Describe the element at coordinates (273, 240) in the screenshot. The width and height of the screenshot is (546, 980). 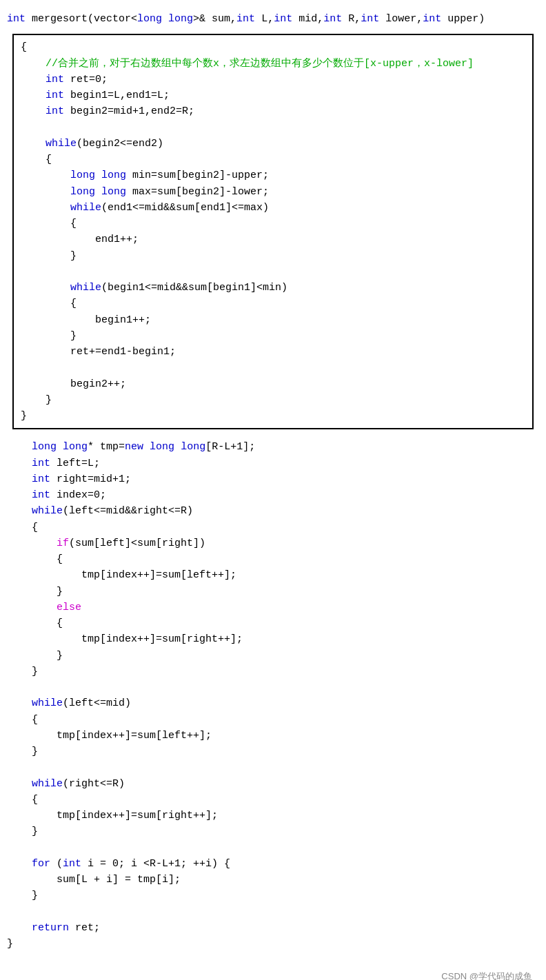
I see `code-line: end1++;` at that location.